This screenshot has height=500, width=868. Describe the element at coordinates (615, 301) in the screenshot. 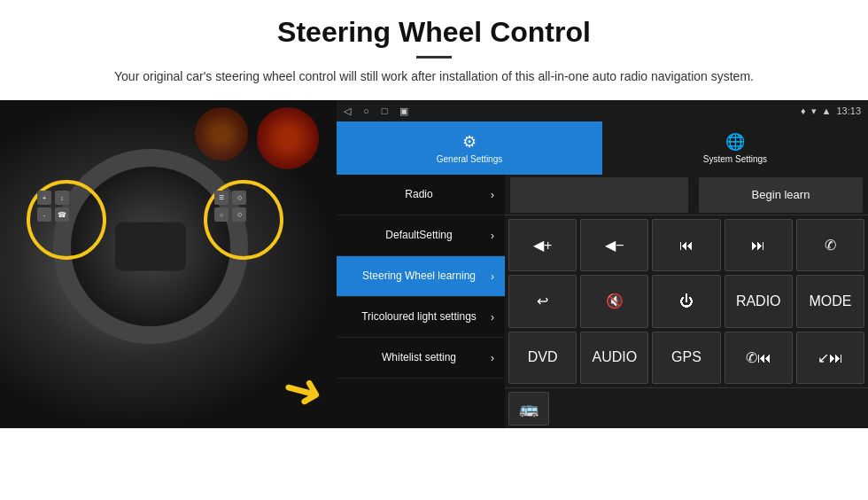

I see `mute-icon: 🔇` at that location.